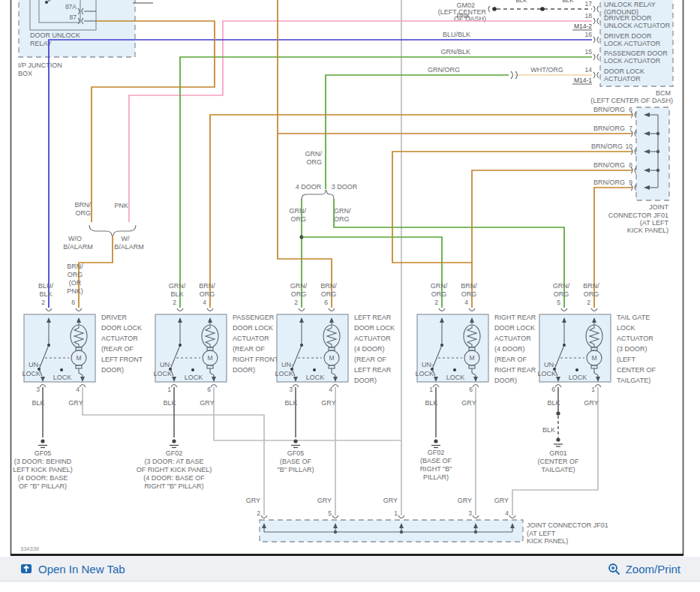 The height and width of the screenshot is (592, 700). What do you see at coordinates (444, 70) in the screenshot?
I see `label-grn-org: GRN/ORG` at bounding box center [444, 70].